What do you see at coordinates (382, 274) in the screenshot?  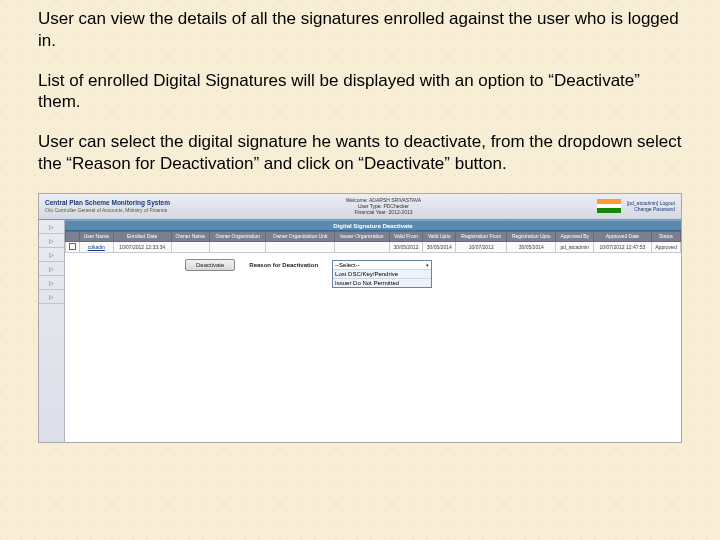 I see `dropdown-option: Lost DSC/Key/Pendrive` at bounding box center [382, 274].